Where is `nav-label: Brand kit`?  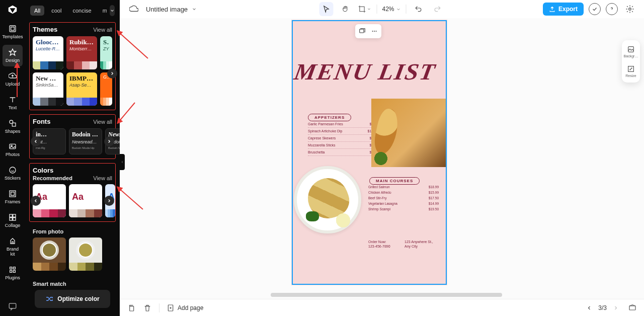 nav-label: Brand kit is located at coordinates (13, 252).